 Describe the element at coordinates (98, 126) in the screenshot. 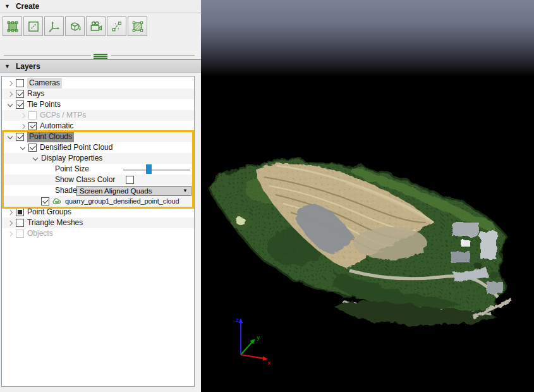

I see `tree-row-automatic: Automatic` at that location.